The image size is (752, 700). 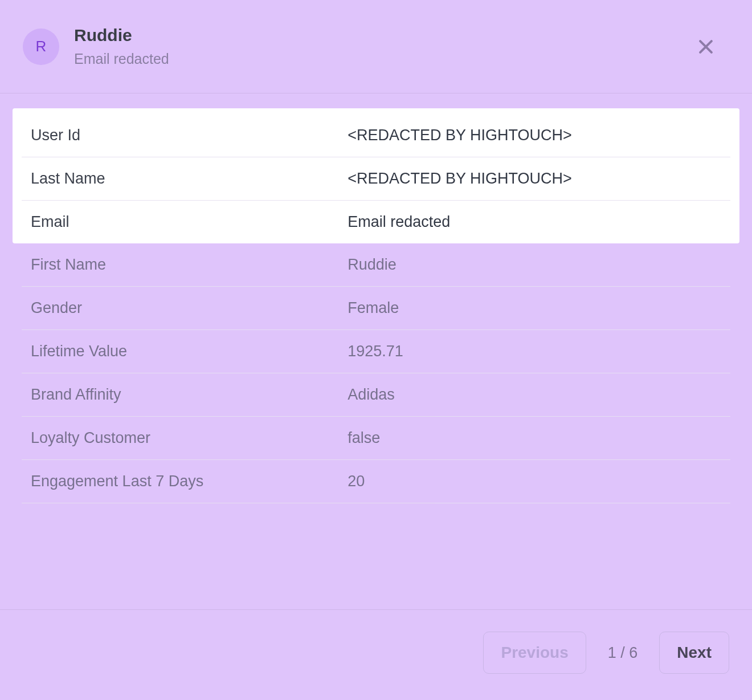 What do you see at coordinates (185, 264) in the screenshot?
I see `field-label: First Name` at bounding box center [185, 264].